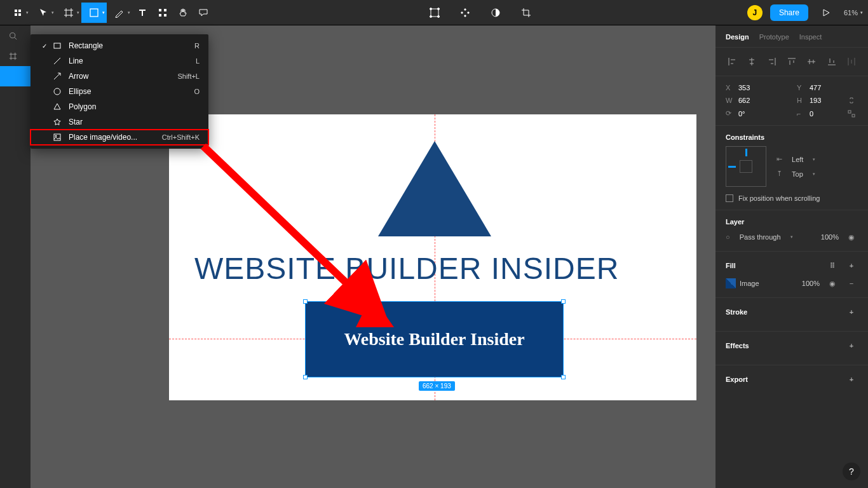 The height and width of the screenshot is (488, 868). Describe the element at coordinates (851, 237) in the screenshot. I see `visibility-icon: ◉` at that location.